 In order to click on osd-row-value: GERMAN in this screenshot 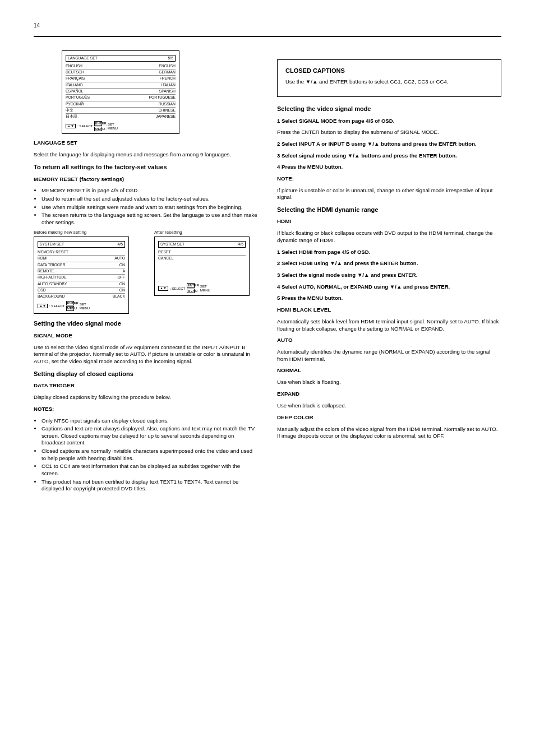, I will do `click(167, 72)`.